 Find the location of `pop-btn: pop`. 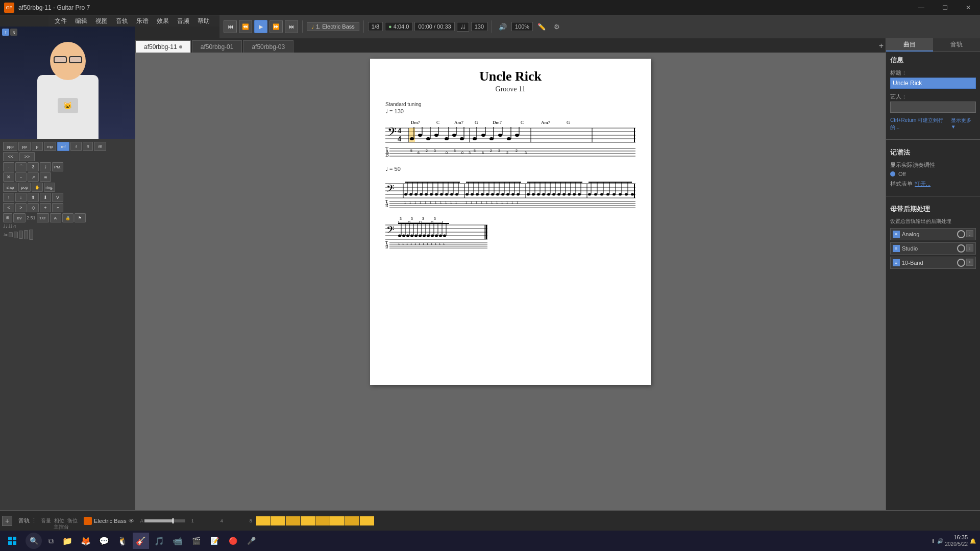

pop-btn: pop is located at coordinates (24, 187).